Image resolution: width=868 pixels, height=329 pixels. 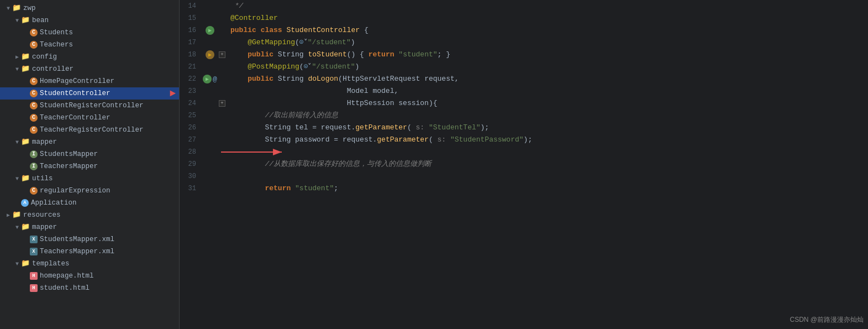 I want to click on line-number: 26, so click(x=191, y=128).